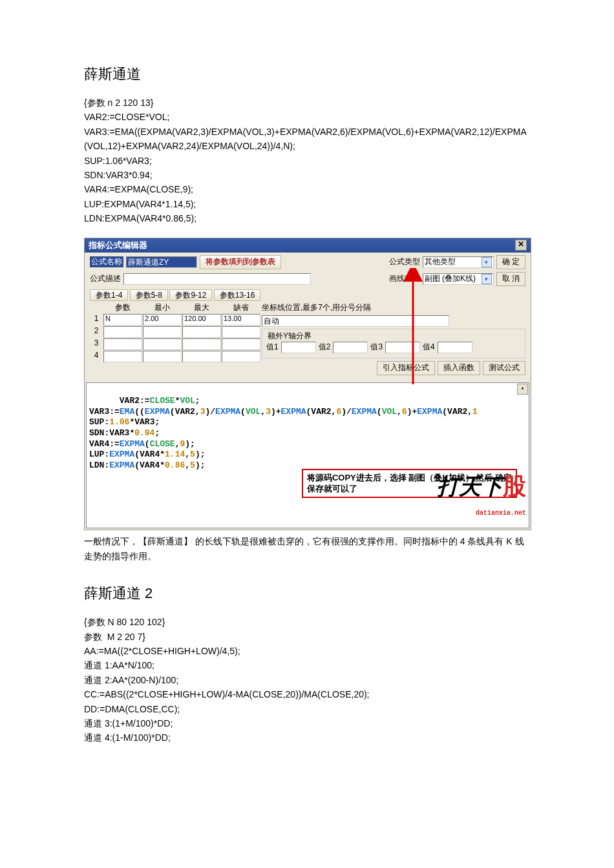  I want to click on ok-button: 确 定, so click(511, 262).